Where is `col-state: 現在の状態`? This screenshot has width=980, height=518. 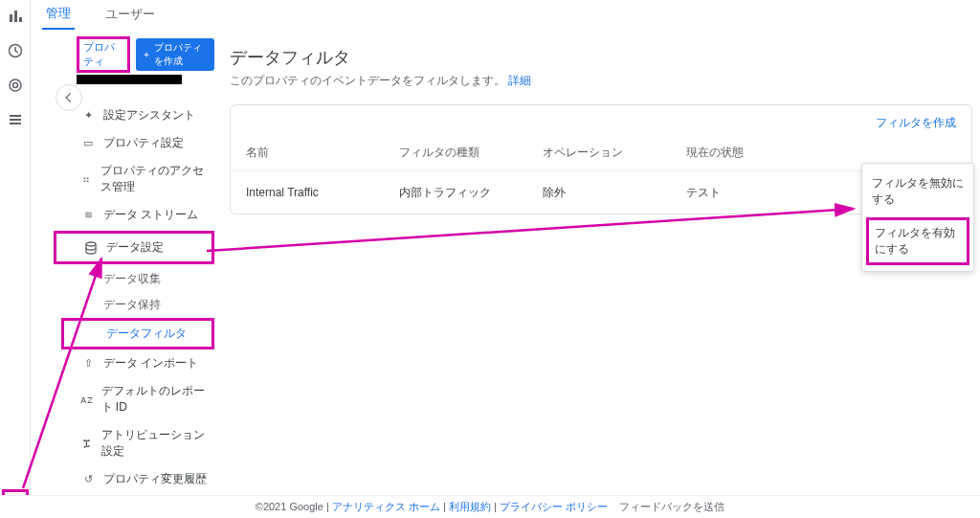 col-state: 現在の状態 is located at coordinates (795, 153).